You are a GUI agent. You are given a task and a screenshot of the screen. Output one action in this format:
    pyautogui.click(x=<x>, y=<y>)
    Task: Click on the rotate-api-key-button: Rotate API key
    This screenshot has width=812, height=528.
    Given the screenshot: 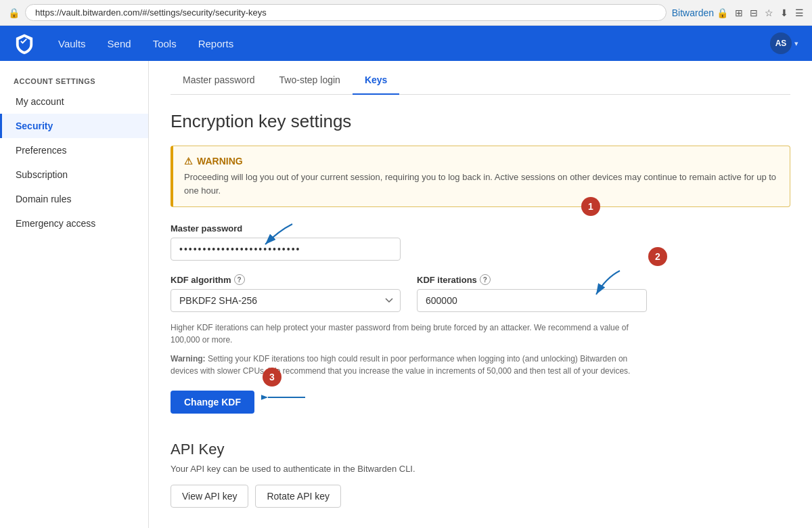 What is the action you would take?
    pyautogui.click(x=298, y=496)
    